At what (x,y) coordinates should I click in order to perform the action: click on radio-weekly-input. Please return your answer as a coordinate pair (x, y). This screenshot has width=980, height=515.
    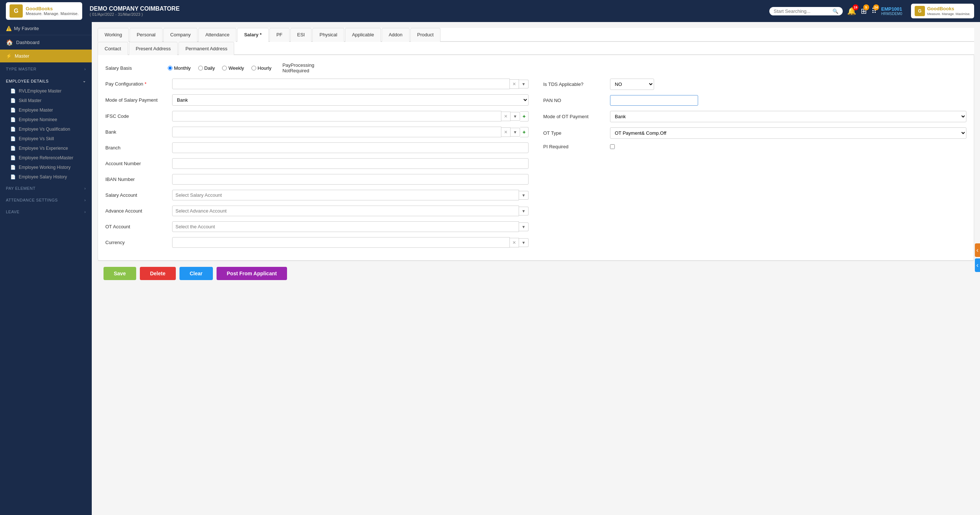
    Looking at the image, I should click on (224, 68).